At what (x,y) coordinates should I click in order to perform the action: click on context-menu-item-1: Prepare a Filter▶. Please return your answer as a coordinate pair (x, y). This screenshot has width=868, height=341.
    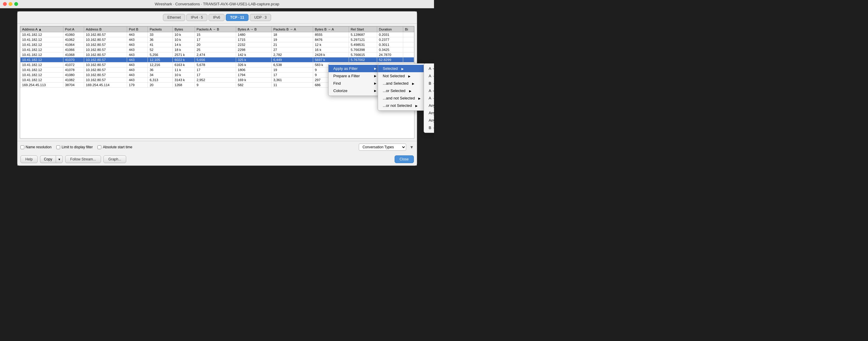
    Looking at the image, I should click on (355, 76).